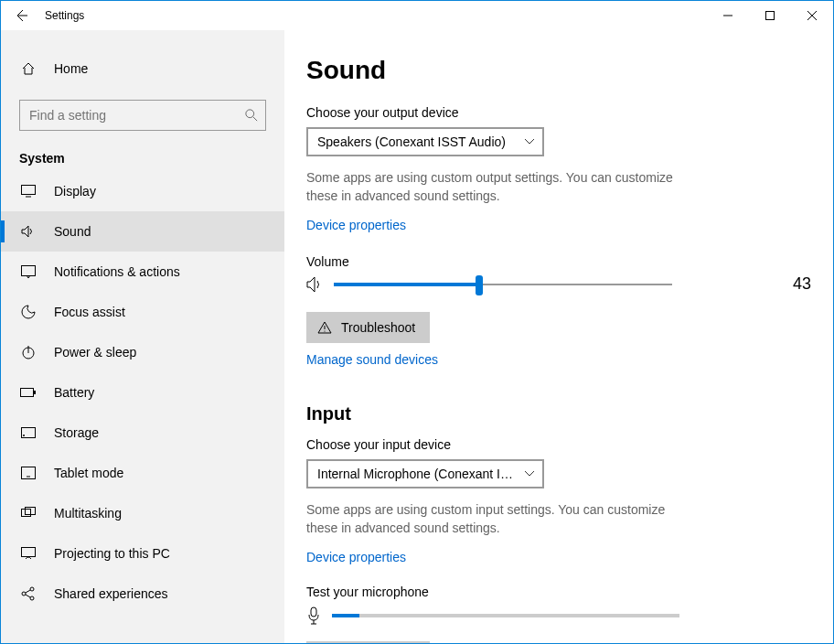 This screenshot has height=644, width=834. What do you see at coordinates (346, 616) in the screenshot?
I see `mic-level-fill` at bounding box center [346, 616].